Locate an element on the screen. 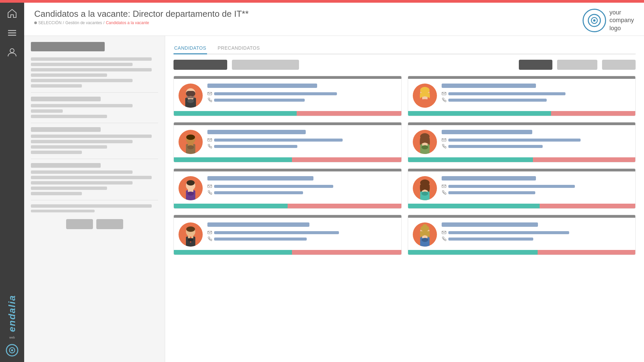 This screenshot has height=362, width=644. filter-search-button is located at coordinates (80, 224).